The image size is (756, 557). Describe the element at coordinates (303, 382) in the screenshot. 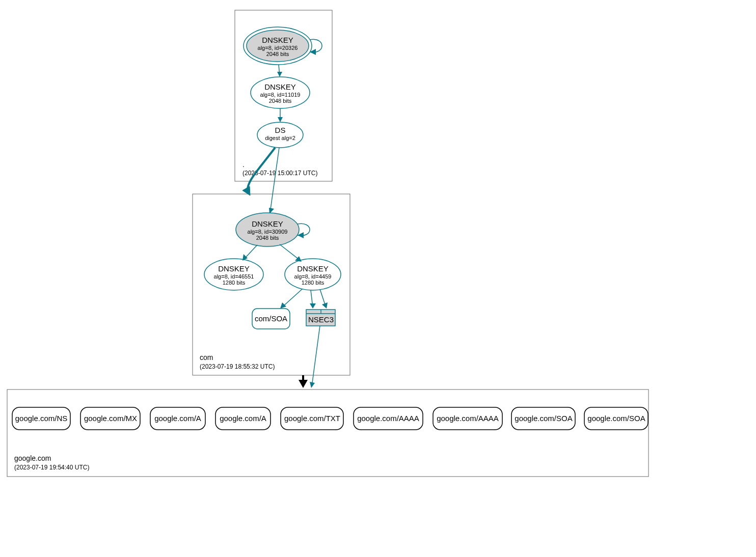

I see `edge-com-google-black` at that location.